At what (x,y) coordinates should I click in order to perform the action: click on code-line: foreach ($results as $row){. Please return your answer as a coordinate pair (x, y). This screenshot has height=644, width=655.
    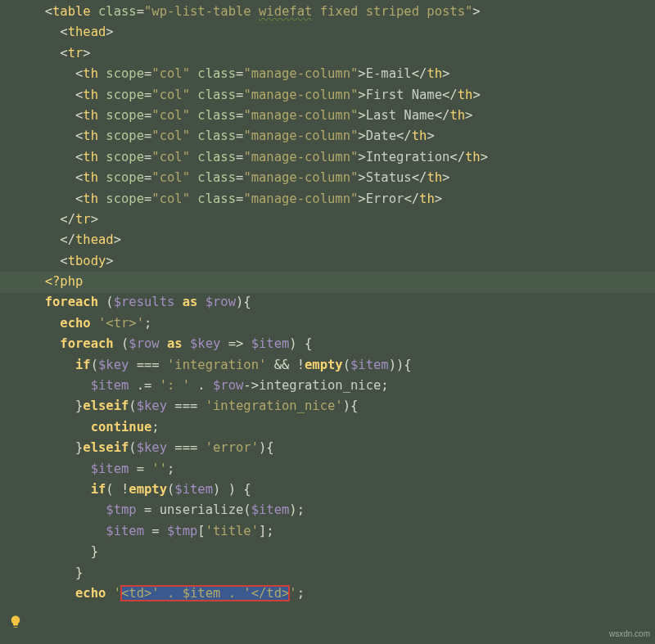
    Looking at the image, I should click on (259, 303).